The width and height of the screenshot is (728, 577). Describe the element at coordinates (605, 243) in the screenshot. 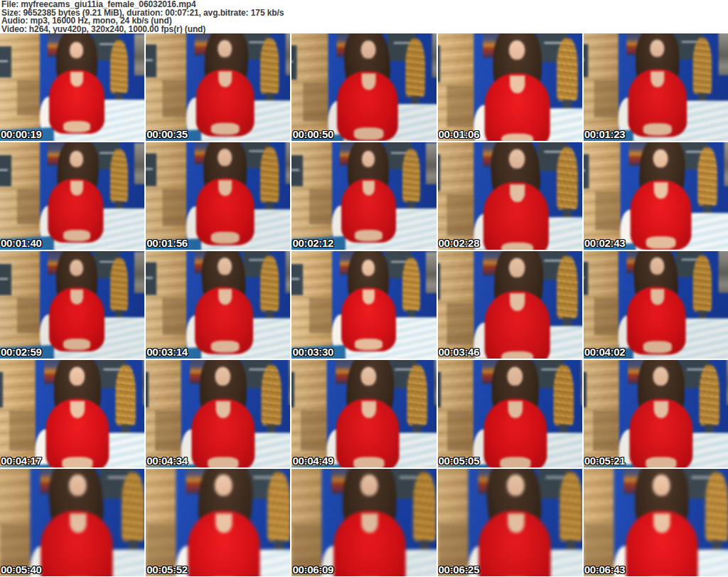

I see `timestamp-label: 00:02:43` at that location.